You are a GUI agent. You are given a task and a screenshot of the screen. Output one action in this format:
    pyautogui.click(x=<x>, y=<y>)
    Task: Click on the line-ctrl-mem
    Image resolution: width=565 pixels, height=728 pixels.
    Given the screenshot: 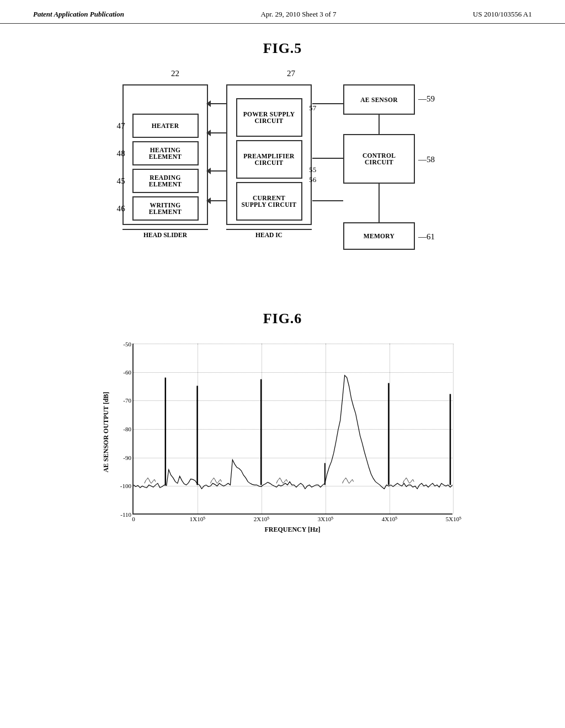 What is the action you would take?
    pyautogui.click(x=379, y=203)
    